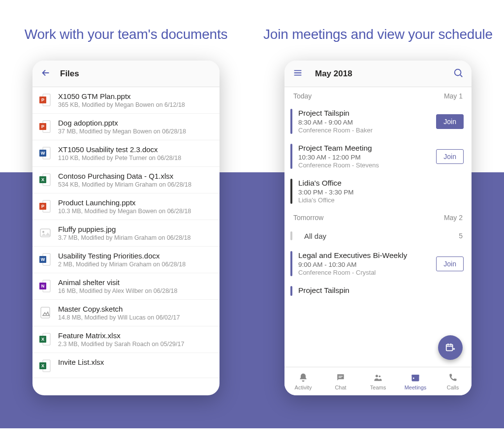  Describe the element at coordinates (378, 74) in the screenshot. I see `meetings-appbar: May 2018` at that location.